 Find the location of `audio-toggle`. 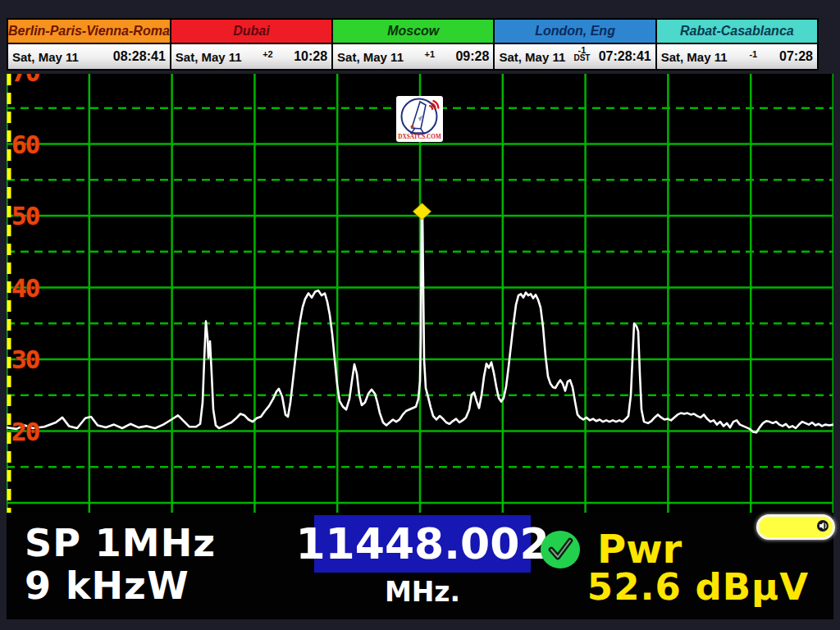

audio-toggle is located at coordinates (796, 527).